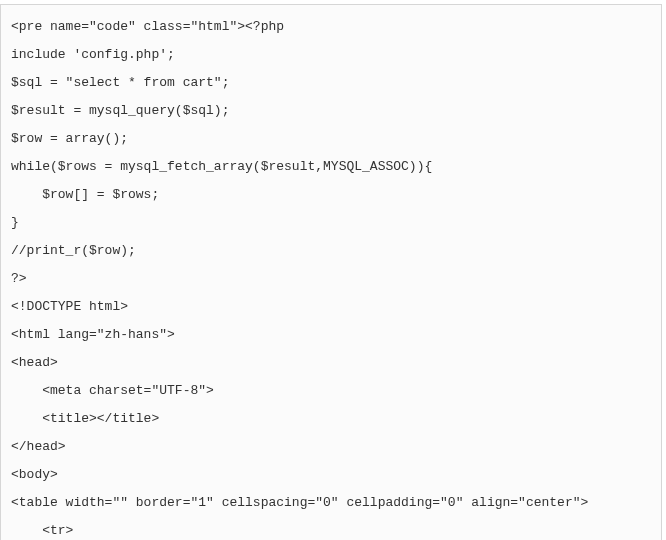 This screenshot has width=666, height=540. What do you see at coordinates (331, 83) in the screenshot?
I see `code-line: $sql = "select * from cart";` at bounding box center [331, 83].